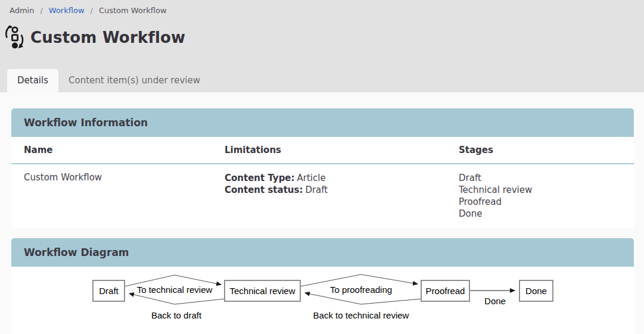  Describe the element at coordinates (118, 150) in the screenshot. I see `column-header-name: Name` at that location.